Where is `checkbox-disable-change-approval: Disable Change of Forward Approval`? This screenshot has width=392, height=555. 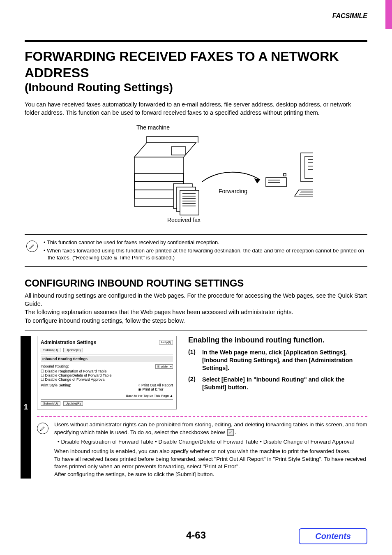 checkbox-disable-change-approval: Disable Change of Forward Approval is located at coordinates (107, 379).